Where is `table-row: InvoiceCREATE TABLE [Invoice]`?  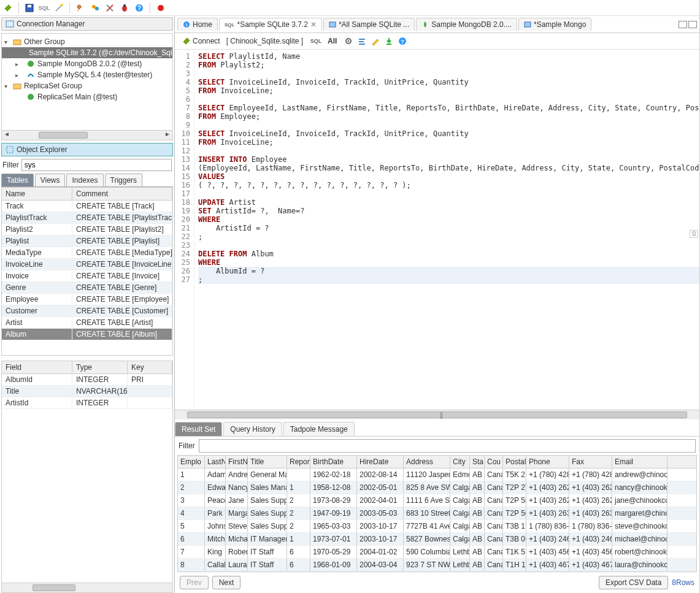
table-row: InvoiceCREATE TABLE [Invoice] is located at coordinates (87, 276).